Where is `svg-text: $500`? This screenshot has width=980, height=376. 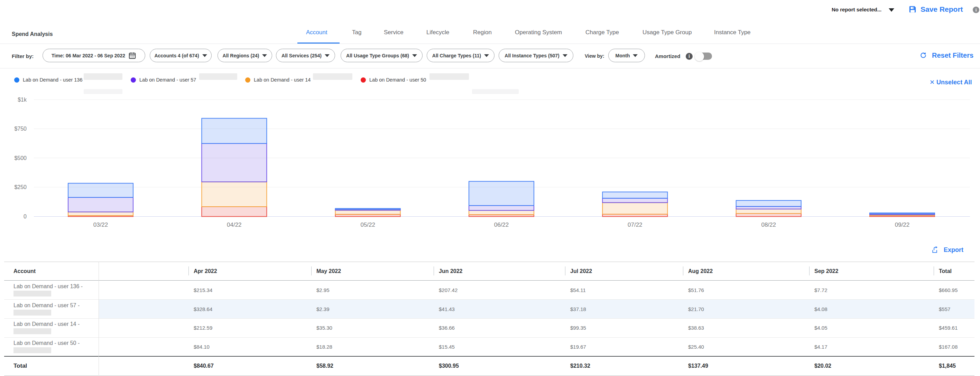
svg-text: $500 is located at coordinates (21, 158).